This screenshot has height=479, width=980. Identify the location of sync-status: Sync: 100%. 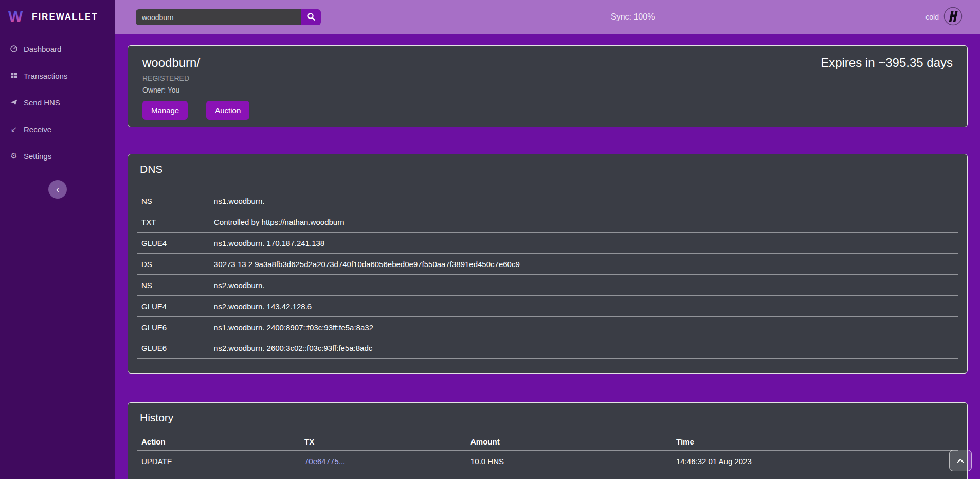
(632, 17).